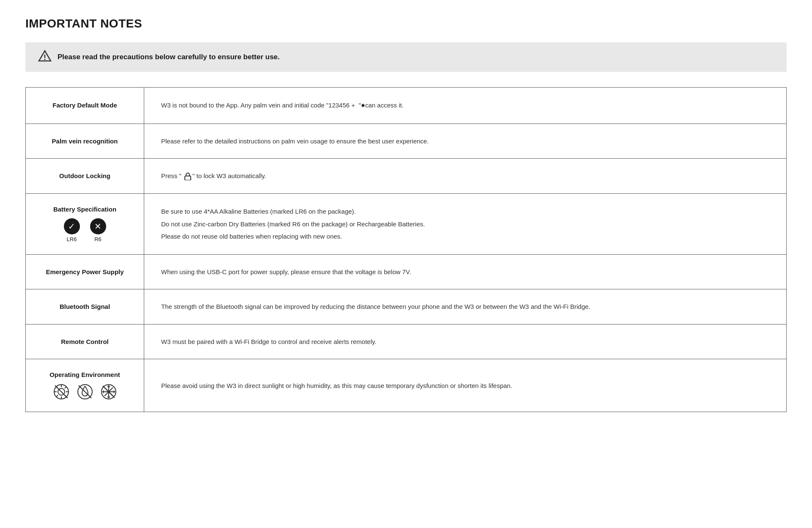  Describe the element at coordinates (465, 272) in the screenshot. I see `content-cell-emergency: When using the USB-C port for power supp…` at that location.